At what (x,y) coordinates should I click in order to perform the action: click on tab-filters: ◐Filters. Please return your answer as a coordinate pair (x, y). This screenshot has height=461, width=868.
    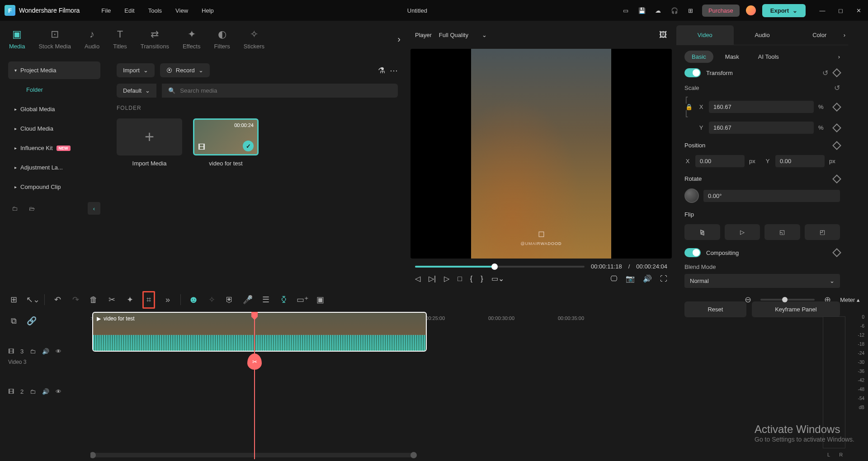
    Looking at the image, I should click on (222, 39).